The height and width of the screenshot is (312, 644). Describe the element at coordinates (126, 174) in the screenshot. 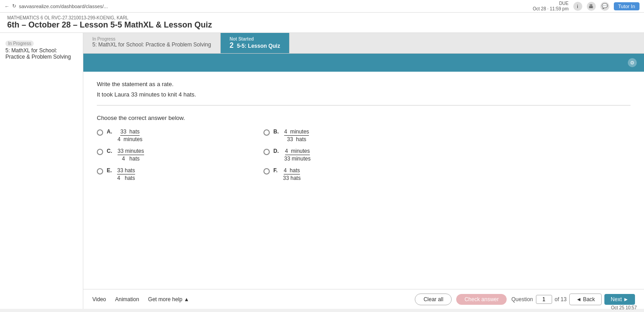

I see `fraction-e: 33 hats 4 hats` at that location.